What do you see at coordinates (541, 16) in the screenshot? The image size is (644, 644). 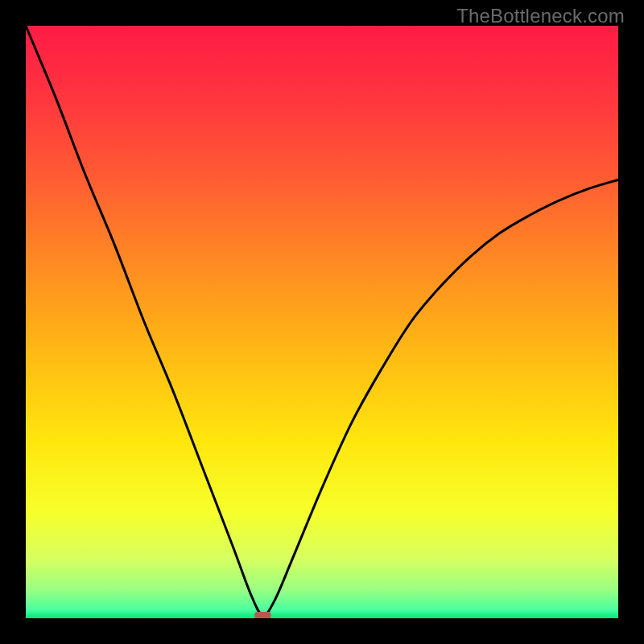 I see `watermark-text: TheBottleneck.com` at bounding box center [541, 16].